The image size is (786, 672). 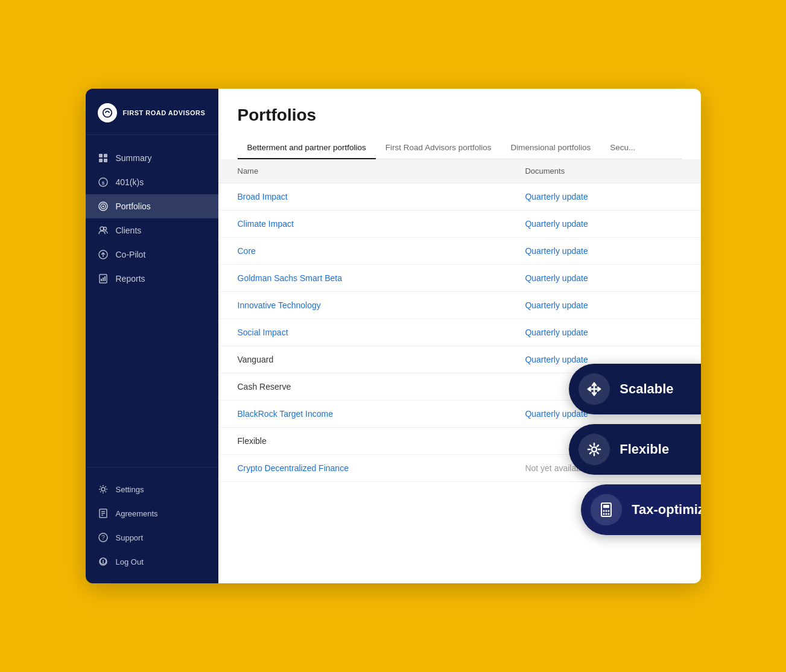 What do you see at coordinates (460, 442) in the screenshot?
I see `table-row: Flexible` at bounding box center [460, 442].